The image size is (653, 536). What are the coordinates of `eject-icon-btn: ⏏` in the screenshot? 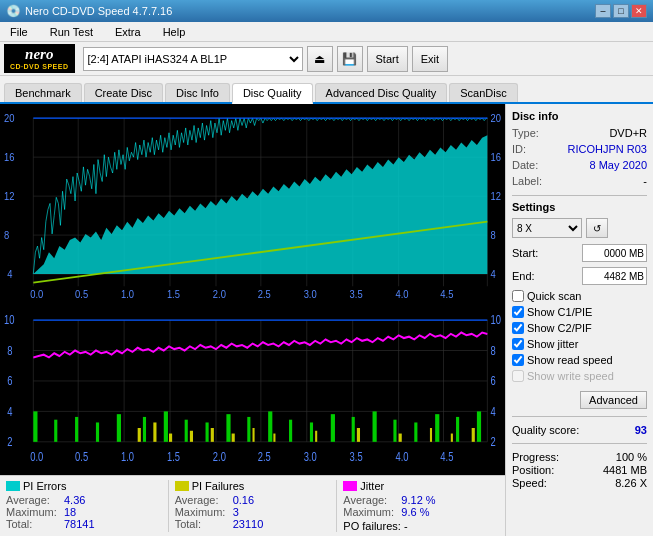 It's located at (320, 59).